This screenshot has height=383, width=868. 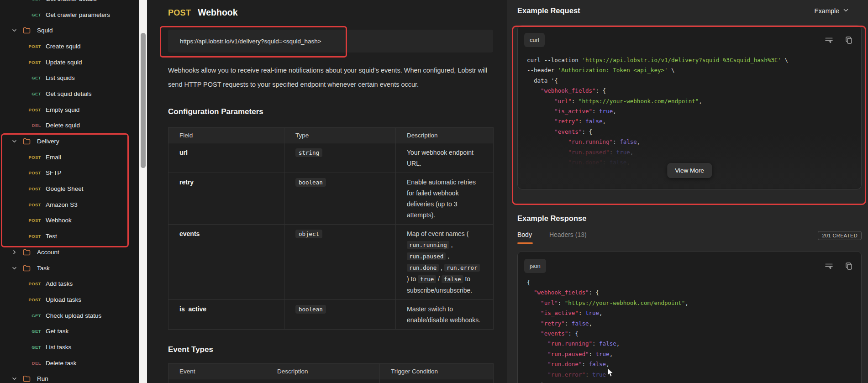 What do you see at coordinates (827, 11) in the screenshot?
I see `dropdown-value: Example` at bounding box center [827, 11].